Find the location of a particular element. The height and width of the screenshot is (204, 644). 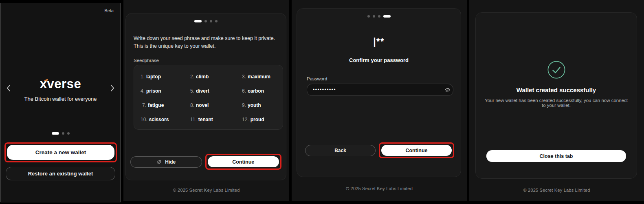

password-label: Password is located at coordinates (317, 79).